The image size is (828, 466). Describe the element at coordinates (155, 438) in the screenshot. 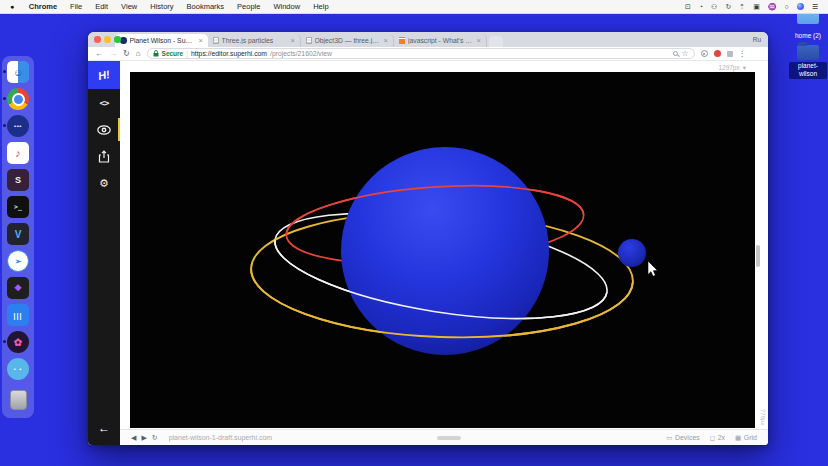

I see `preview-reload-button: ↻` at that location.